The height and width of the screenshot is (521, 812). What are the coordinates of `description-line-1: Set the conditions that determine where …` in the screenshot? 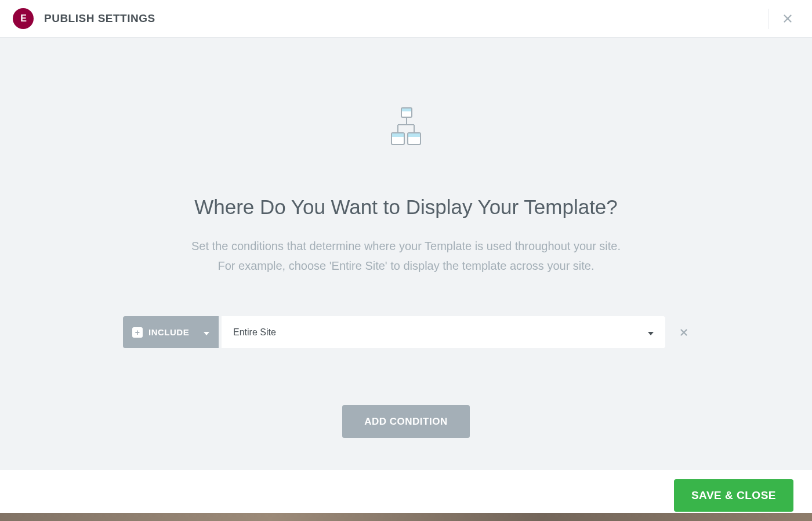 It's located at (406, 246).